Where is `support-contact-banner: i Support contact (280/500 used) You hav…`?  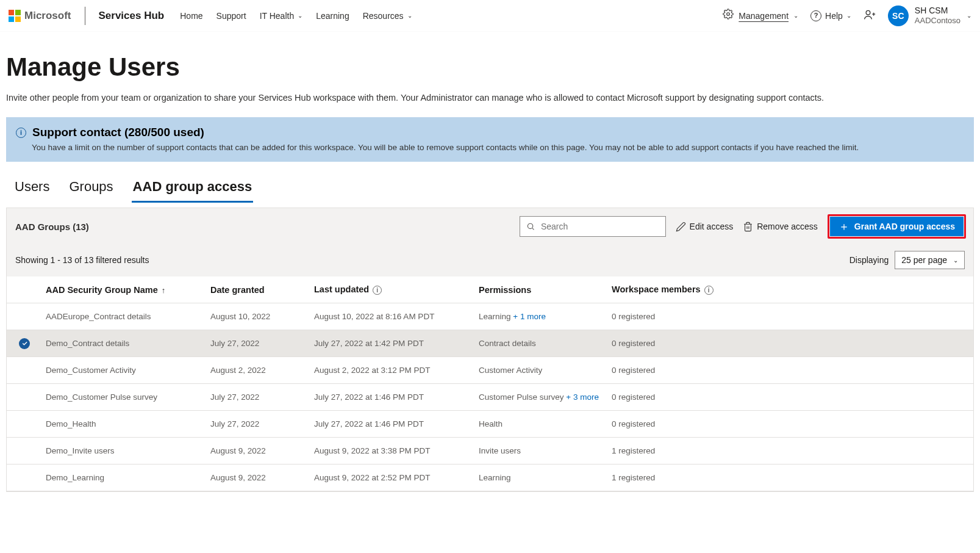
support-contact-banner: i Support contact (280/500 used) You hav… is located at coordinates (490, 139).